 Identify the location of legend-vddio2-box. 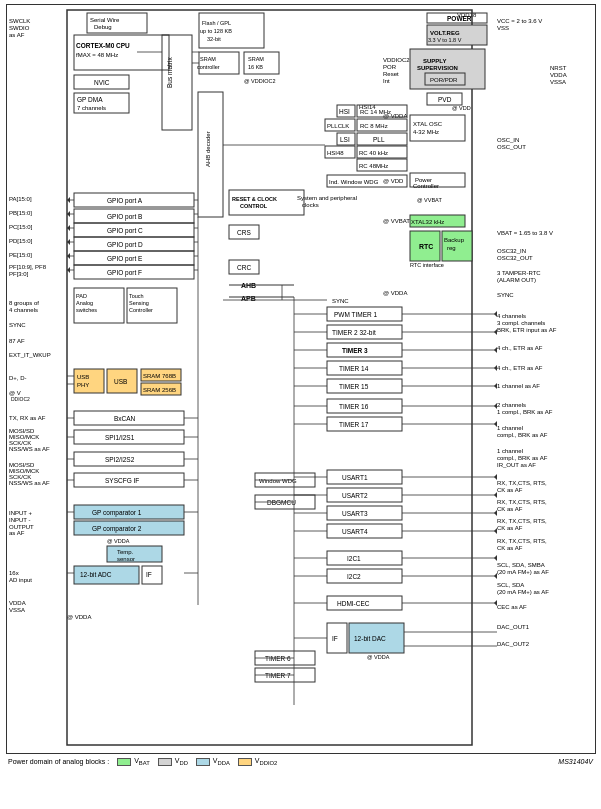
(245, 762).